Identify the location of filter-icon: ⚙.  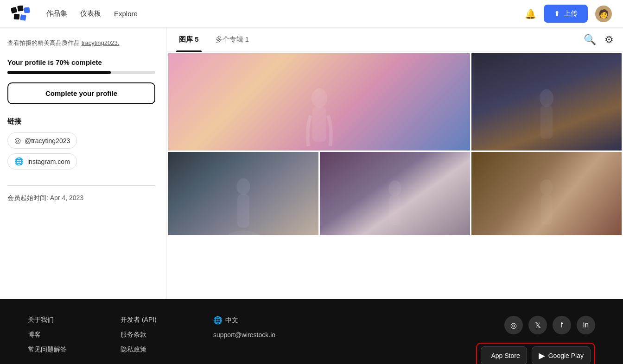
(609, 40).